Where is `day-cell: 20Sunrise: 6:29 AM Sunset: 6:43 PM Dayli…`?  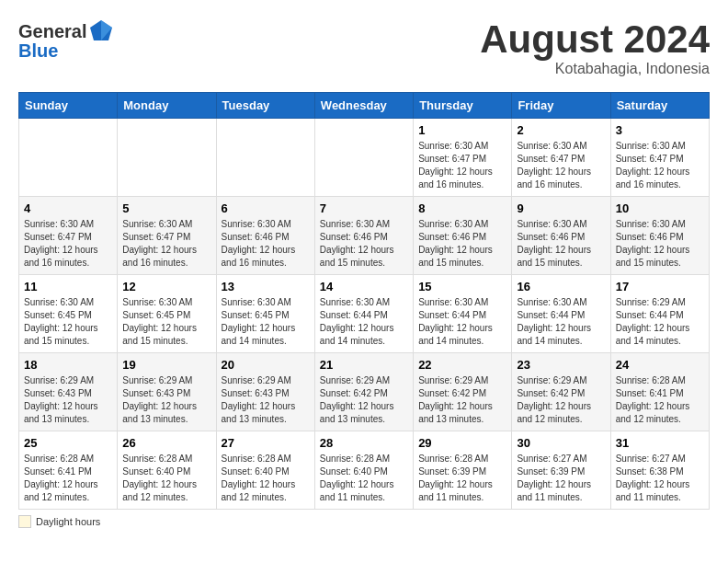
day-cell: 20Sunrise: 6:29 AM Sunset: 6:43 PM Dayli… is located at coordinates (265, 392).